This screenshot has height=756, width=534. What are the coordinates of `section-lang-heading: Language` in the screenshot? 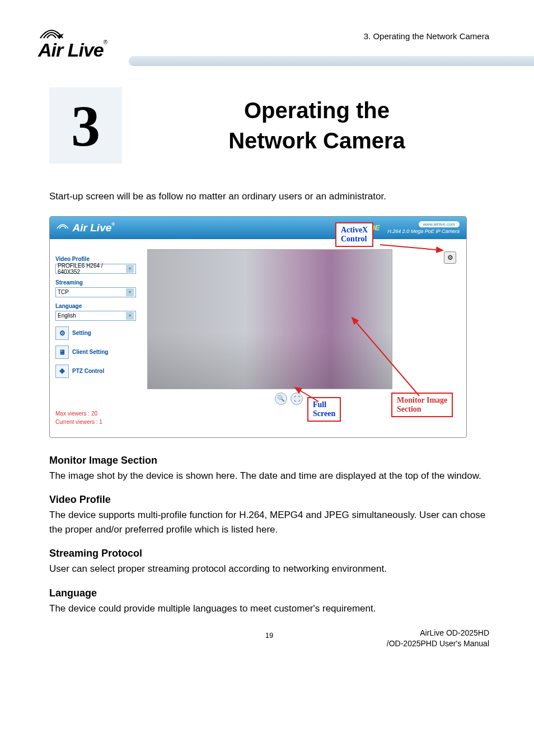 It's located at (269, 594).